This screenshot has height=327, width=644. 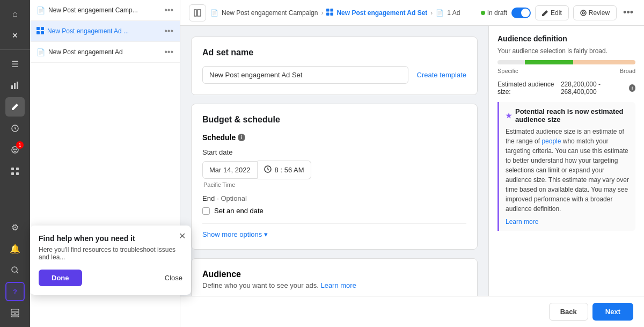 What do you see at coordinates (230, 170) in the screenshot?
I see `date-input: Mar 14, 2022` at bounding box center [230, 170].